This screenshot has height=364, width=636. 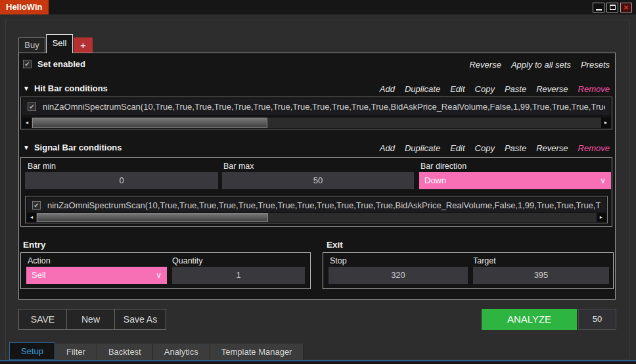 I want to click on tab-backtest: Backtest, so click(x=125, y=352).